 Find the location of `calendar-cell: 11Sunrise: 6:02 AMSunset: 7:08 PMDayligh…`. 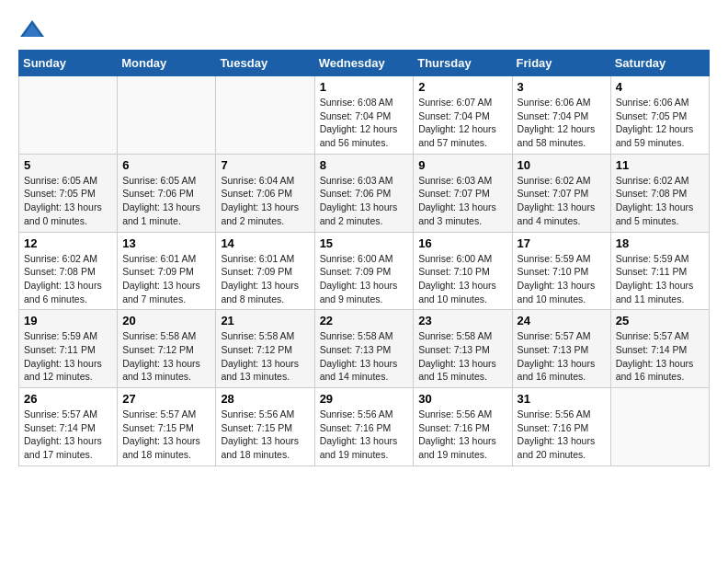

calendar-cell: 11Sunrise: 6:02 AMSunset: 7:08 PMDayligh… is located at coordinates (660, 193).